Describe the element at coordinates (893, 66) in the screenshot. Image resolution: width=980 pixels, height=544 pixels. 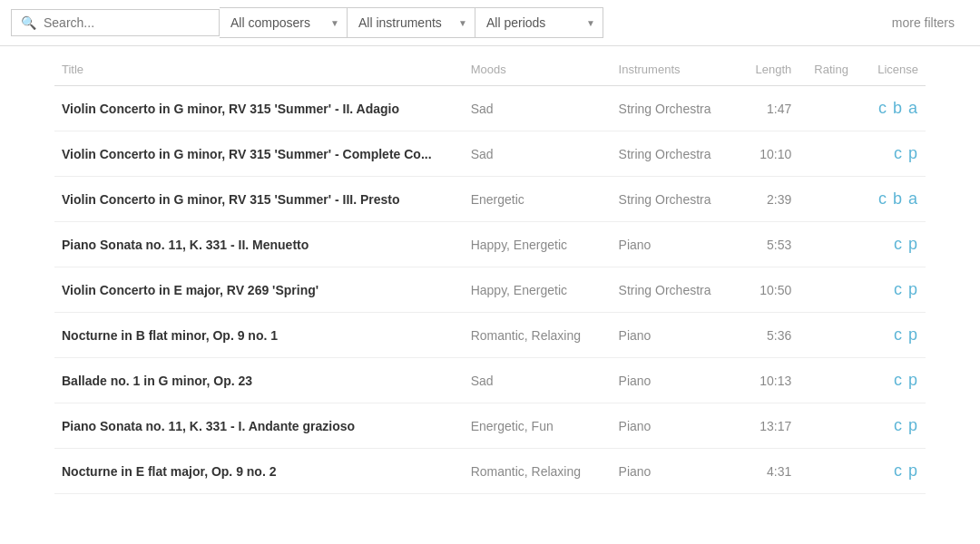
I see `col-header-license: License` at that location.